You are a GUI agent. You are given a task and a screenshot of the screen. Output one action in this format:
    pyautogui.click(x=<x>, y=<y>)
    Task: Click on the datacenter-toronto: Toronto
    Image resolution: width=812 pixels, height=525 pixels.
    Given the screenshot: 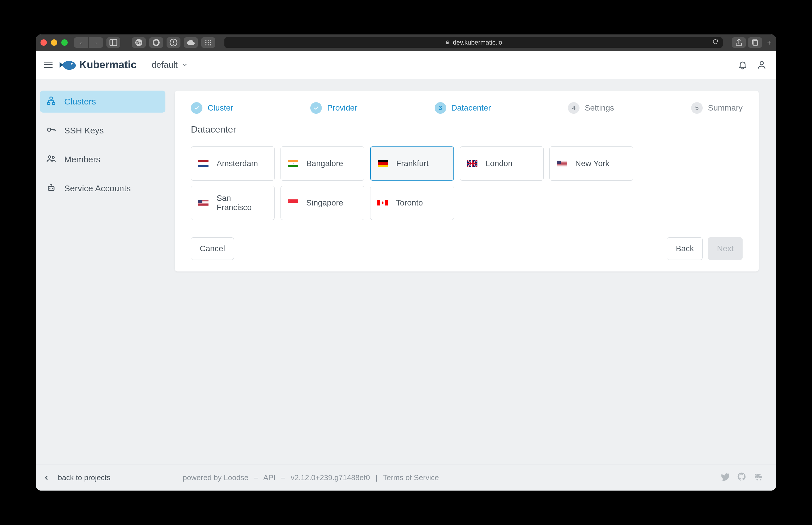 What is the action you would take?
    pyautogui.click(x=412, y=203)
    